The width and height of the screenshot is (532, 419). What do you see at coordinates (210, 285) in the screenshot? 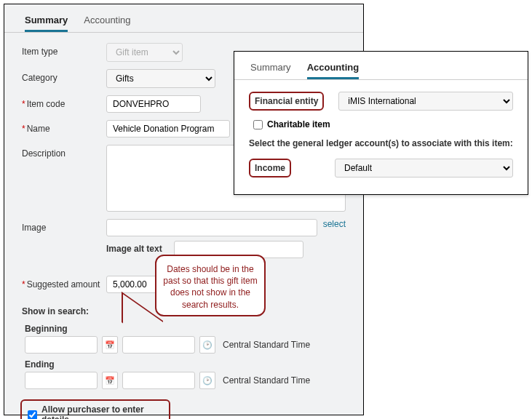
I see `callout-bubble: Dates should be in the past so that this…` at bounding box center [210, 285].